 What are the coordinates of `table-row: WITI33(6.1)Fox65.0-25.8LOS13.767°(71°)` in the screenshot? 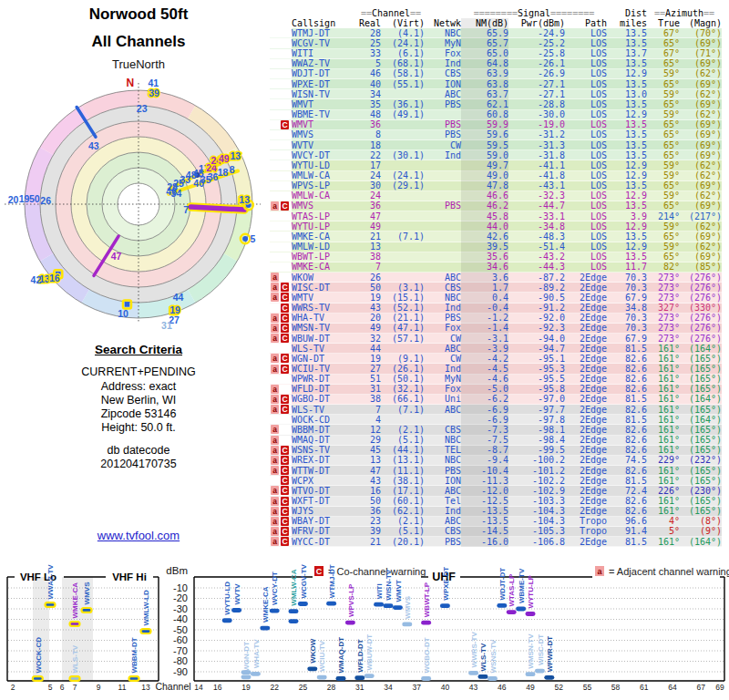 It's located at (496, 55).